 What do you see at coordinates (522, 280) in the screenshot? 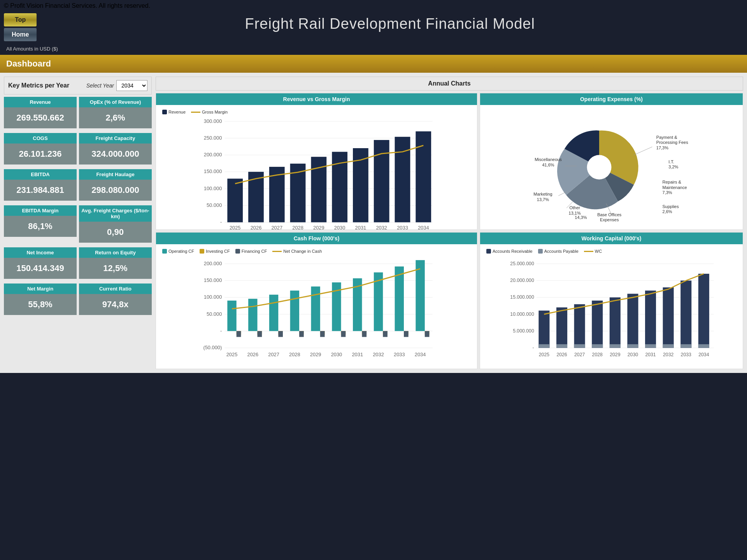
I see `svg-text: 20.000.000` at bounding box center [522, 280].